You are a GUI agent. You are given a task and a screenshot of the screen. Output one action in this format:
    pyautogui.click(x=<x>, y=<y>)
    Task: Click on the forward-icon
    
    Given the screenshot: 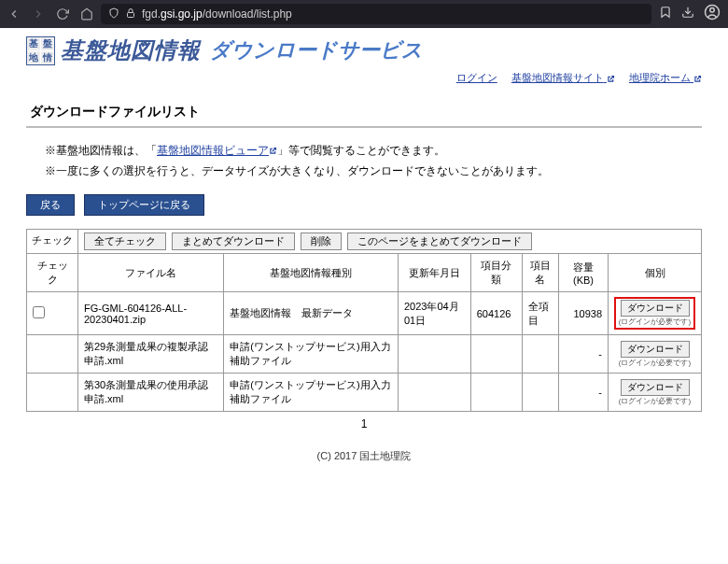 What is the action you would take?
    pyautogui.click(x=38, y=14)
    